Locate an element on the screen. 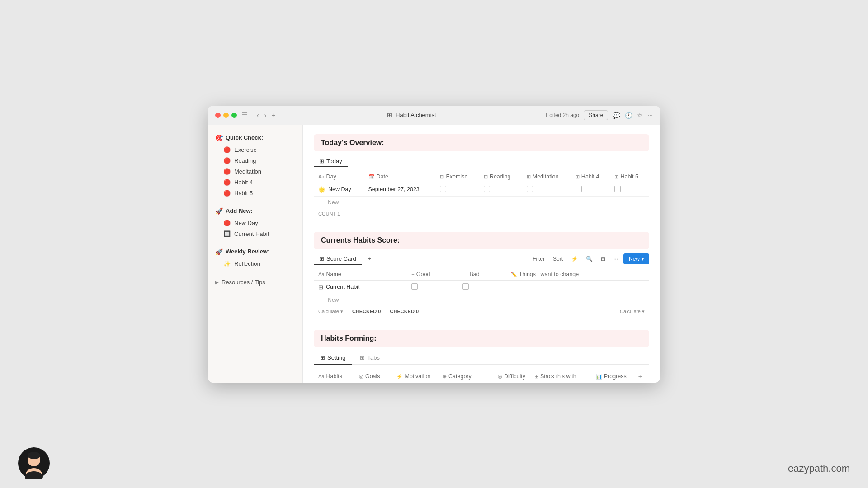 The image size is (868, 488). chevron-right-icon: ▶ is located at coordinates (217, 282).